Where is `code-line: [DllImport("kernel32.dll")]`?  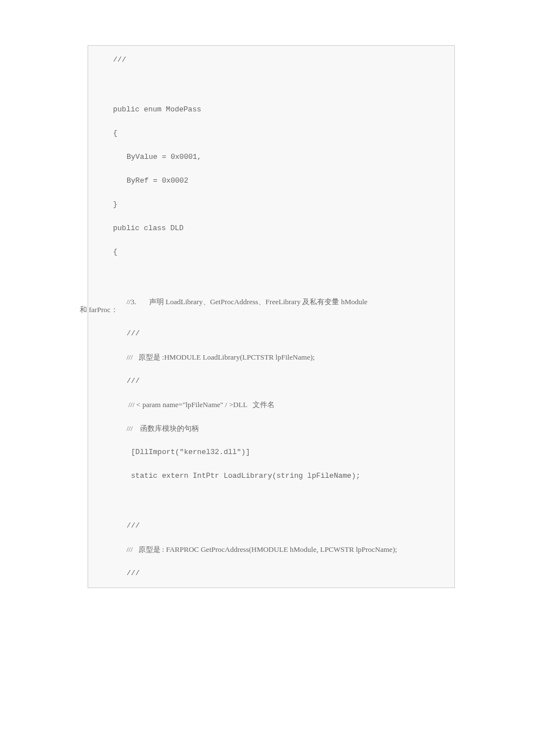
code-line: [DllImport("kernel32.dll")] is located at coordinates (271, 452).